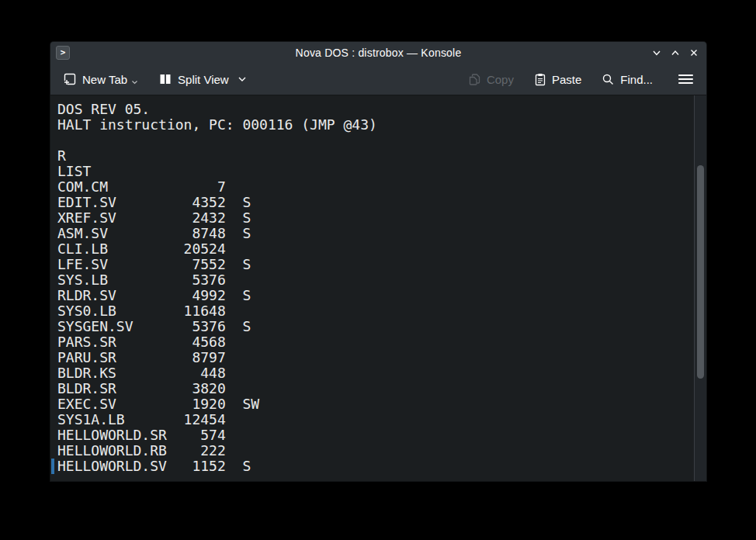  Describe the element at coordinates (500, 79) in the screenshot. I see `copy-label: Copy` at that location.